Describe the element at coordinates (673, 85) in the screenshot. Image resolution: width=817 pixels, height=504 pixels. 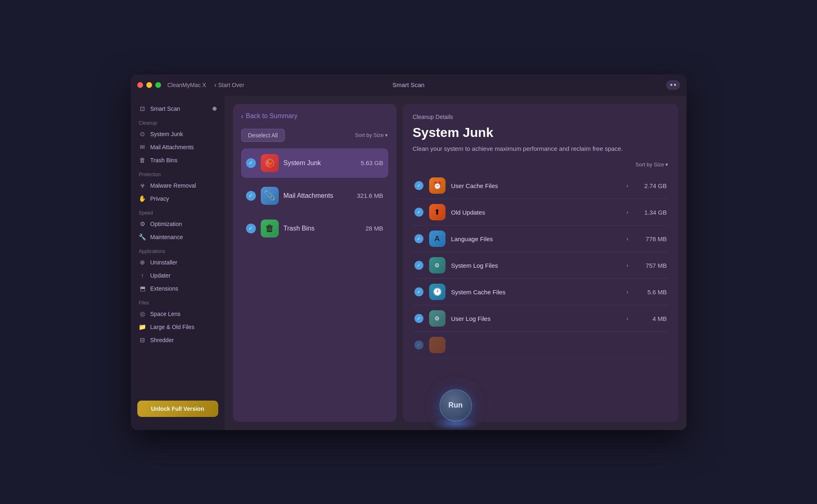
I see `menu-button` at that location.